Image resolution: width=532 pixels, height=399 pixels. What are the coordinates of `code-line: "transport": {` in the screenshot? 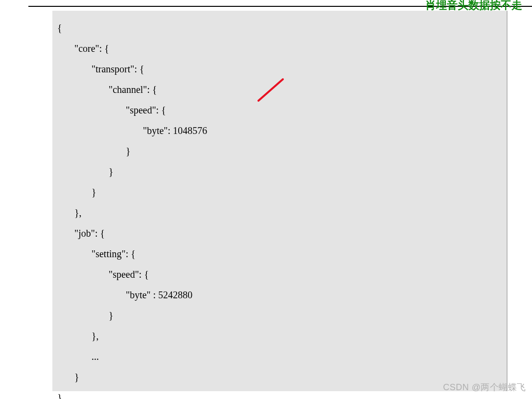 It's located at (101, 69).